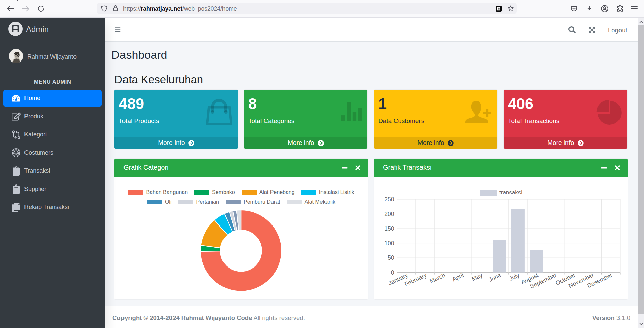  Describe the element at coordinates (391, 258) in the screenshot. I see `svg-text: 50` at that location.